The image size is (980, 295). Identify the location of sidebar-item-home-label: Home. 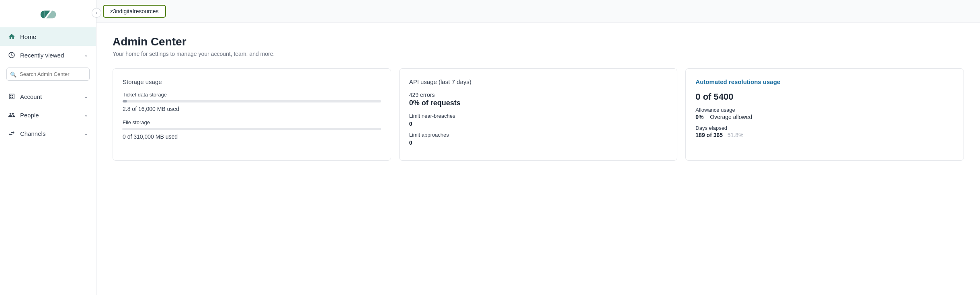
(28, 37).